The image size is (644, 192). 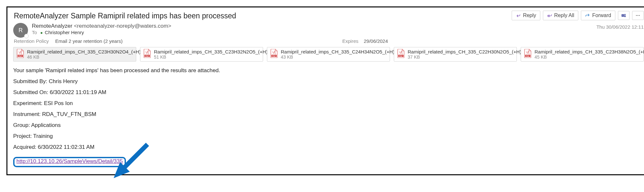 I want to click on avatar-initial: R, so click(x=21, y=30).